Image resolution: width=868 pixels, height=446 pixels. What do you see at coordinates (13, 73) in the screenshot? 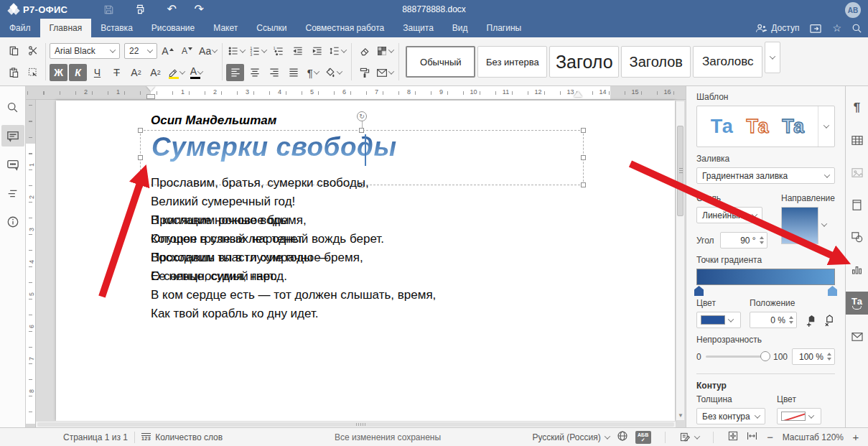
I see `paste-button` at bounding box center [13, 73].